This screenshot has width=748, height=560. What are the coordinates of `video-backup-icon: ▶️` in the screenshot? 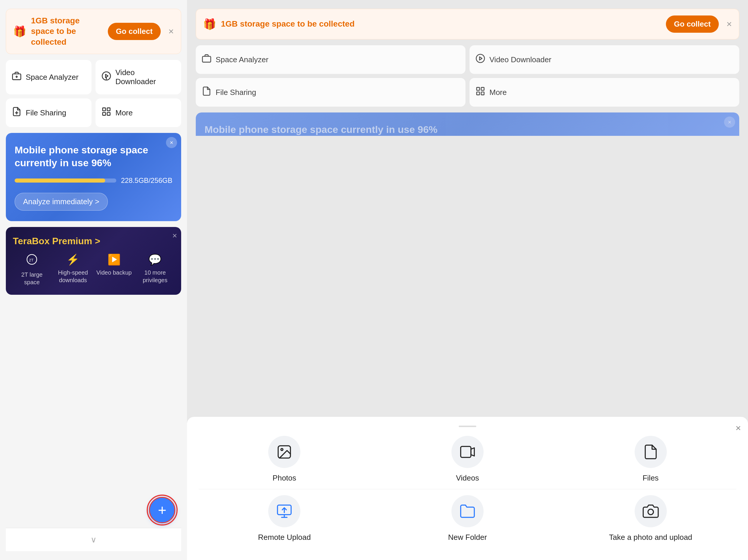 It's located at (114, 260).